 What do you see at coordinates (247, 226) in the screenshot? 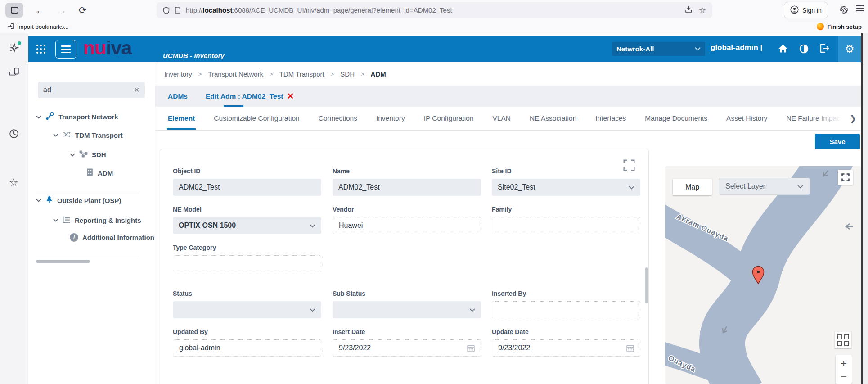
I see `ne-model-select: OPTIX OSN 1500` at bounding box center [247, 226].